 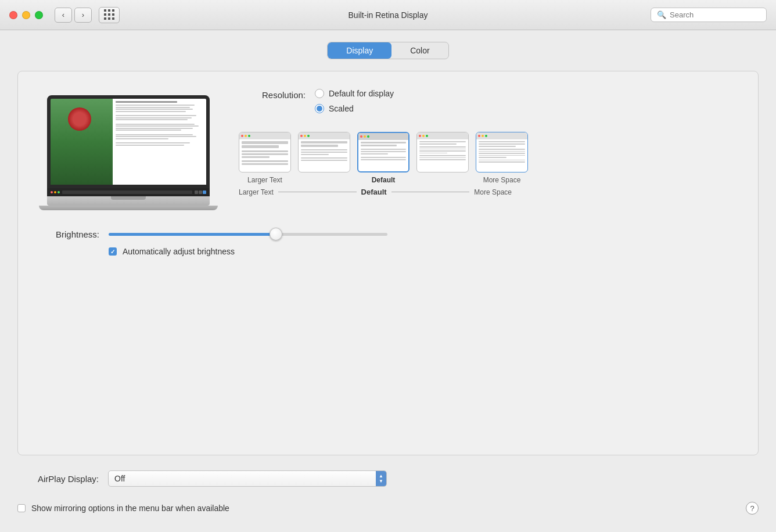 I want to click on screen-overlay, so click(x=128, y=142).